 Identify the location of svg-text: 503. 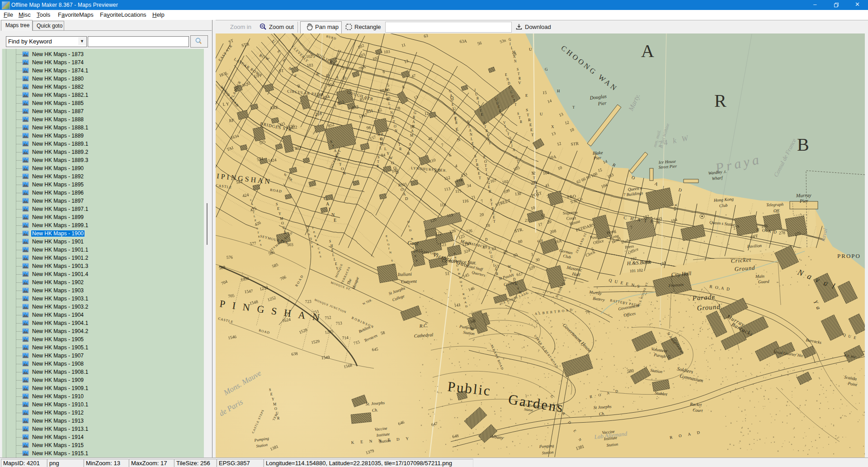
(290, 245).